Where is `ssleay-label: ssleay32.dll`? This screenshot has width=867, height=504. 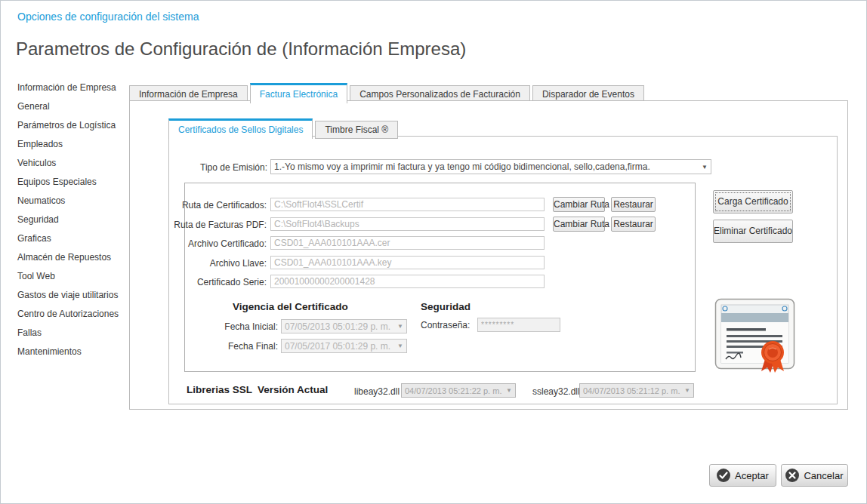 ssleay-label: ssleay32.dll is located at coordinates (554, 392).